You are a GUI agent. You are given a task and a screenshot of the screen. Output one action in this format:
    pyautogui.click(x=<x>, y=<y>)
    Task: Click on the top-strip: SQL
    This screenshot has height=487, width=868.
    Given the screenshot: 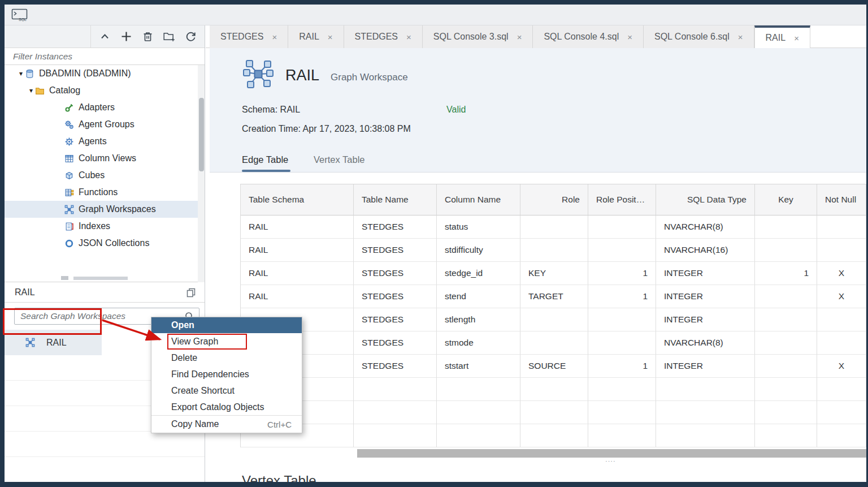 What is the action you would take?
    pyautogui.click(x=435, y=15)
    